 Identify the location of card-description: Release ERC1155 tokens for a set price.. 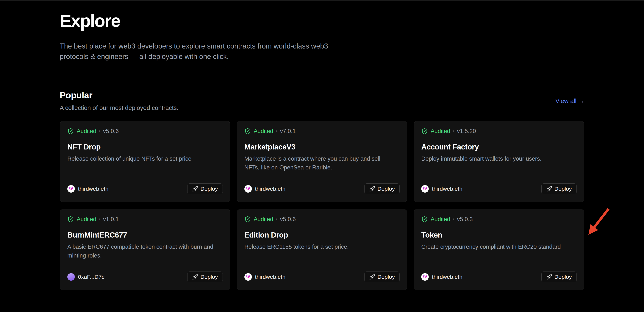
(320, 247).